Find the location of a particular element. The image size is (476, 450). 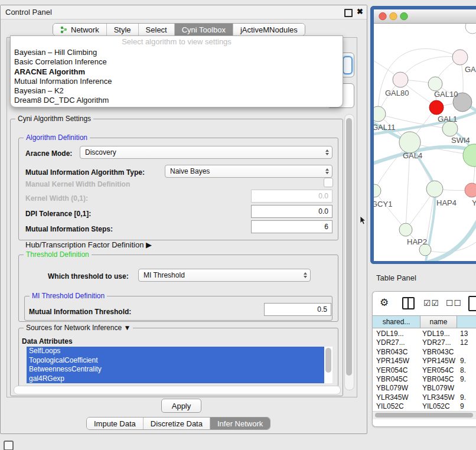

algorithm-item-mutual-information: Mutual Information Inference is located at coordinates (177, 81).